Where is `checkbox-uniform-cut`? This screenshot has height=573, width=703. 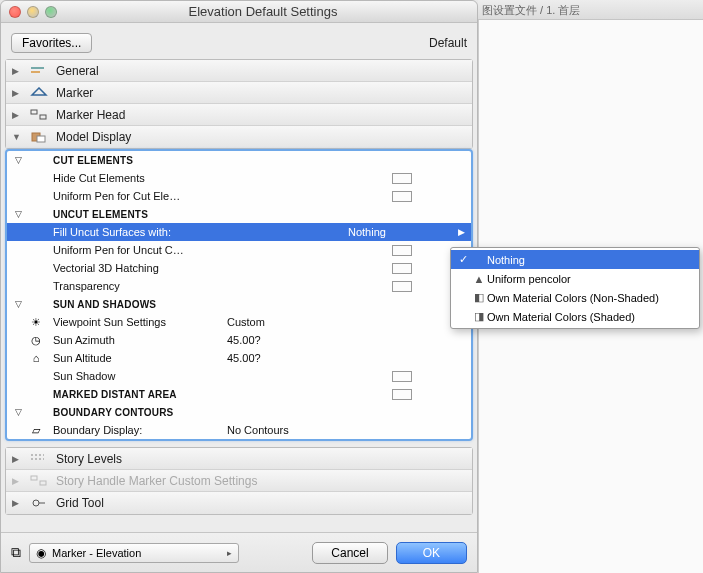 checkbox-uniform-cut is located at coordinates (402, 196).